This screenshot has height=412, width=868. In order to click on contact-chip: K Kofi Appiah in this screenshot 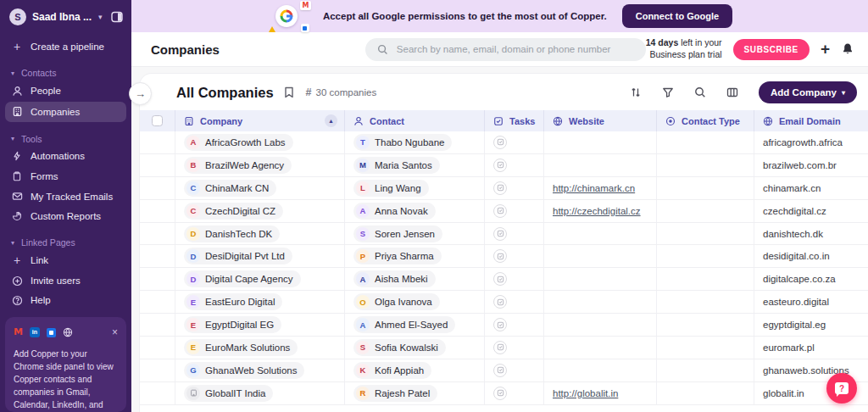, I will do `click(392, 370)`.